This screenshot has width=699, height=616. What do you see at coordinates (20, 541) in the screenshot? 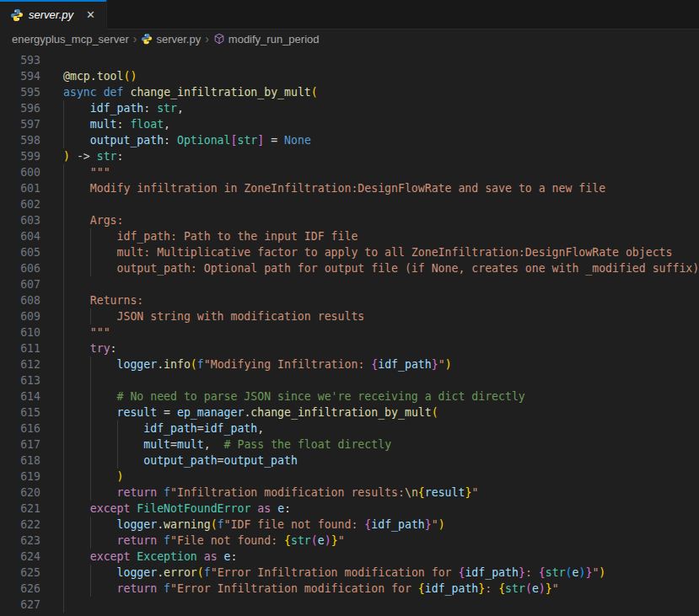
I see `line-number: 623` at bounding box center [20, 541].